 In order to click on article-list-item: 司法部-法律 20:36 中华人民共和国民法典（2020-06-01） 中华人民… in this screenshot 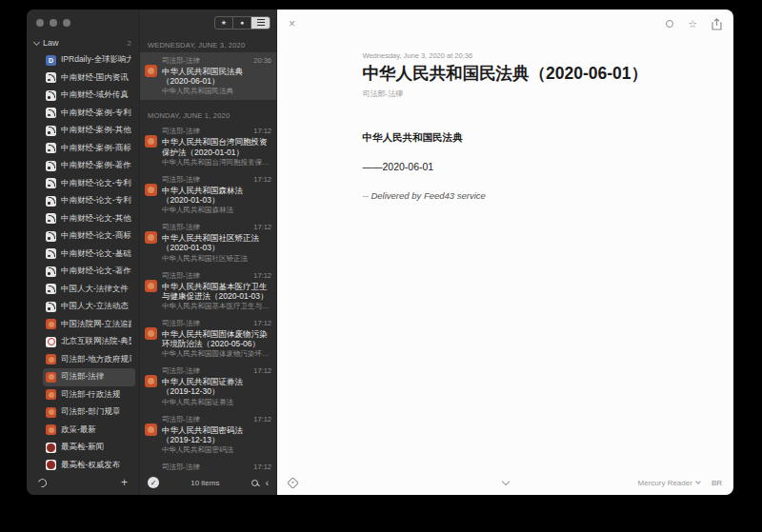, I will do `click(208, 76)`.